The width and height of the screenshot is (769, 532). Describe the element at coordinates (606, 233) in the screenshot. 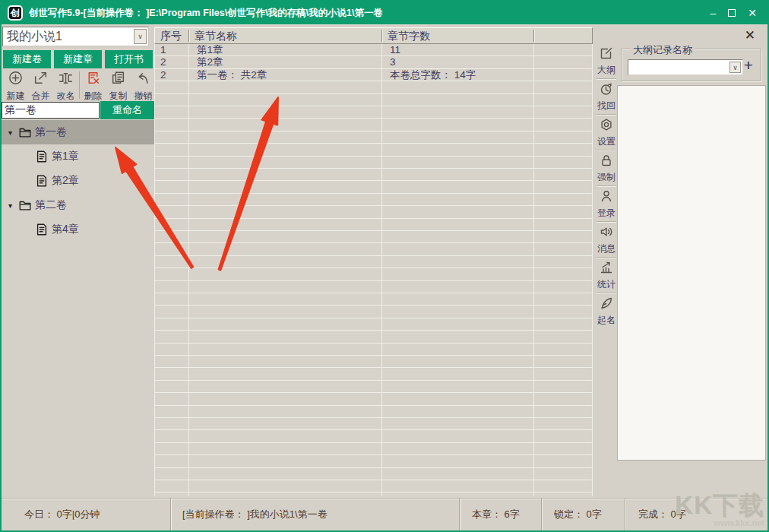

I see `speaker-icon` at that location.